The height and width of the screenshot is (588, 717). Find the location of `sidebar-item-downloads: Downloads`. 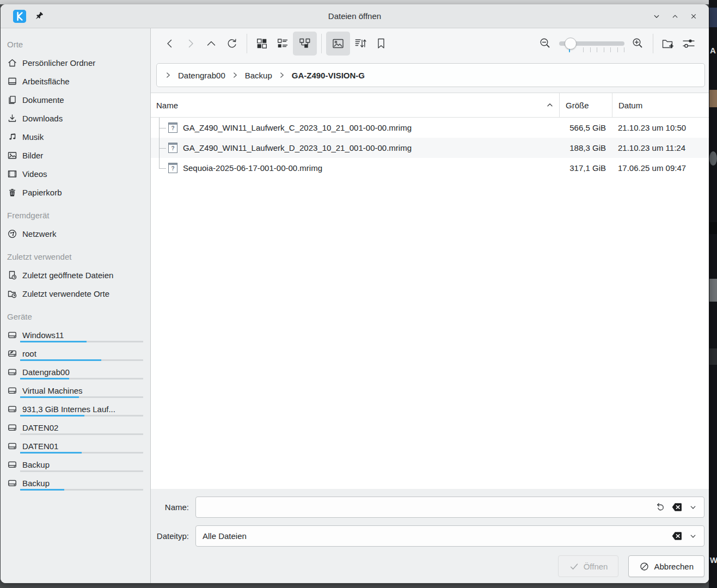

sidebar-item-downloads: Downloads is located at coordinates (75, 118).